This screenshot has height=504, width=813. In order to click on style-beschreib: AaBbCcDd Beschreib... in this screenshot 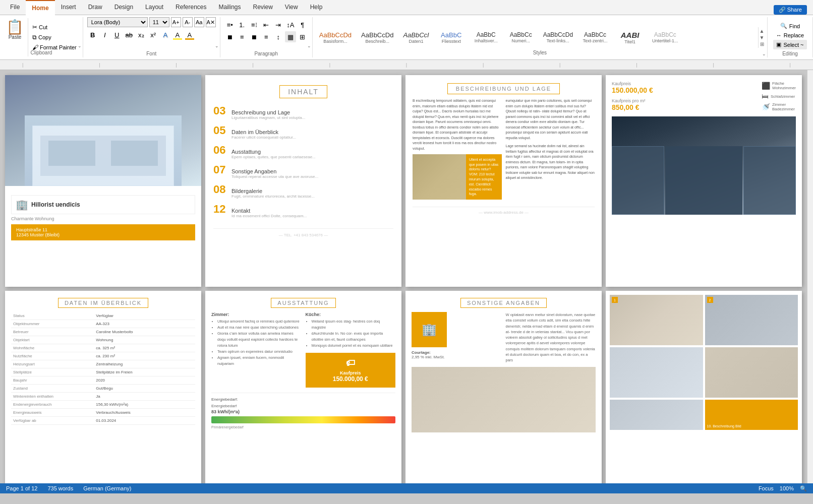, I will do `click(377, 37)`.